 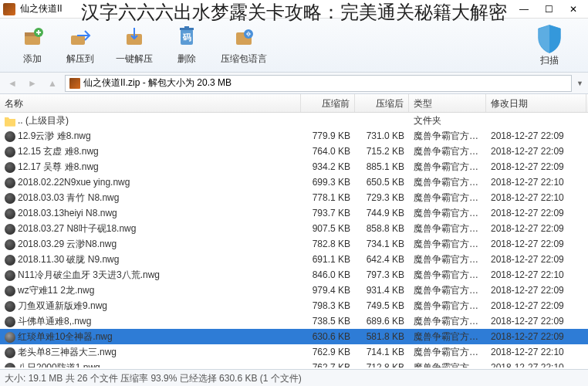 I want to click on file-name: 2018.11.30 破胧 N9.nwg, so click(x=68, y=259).